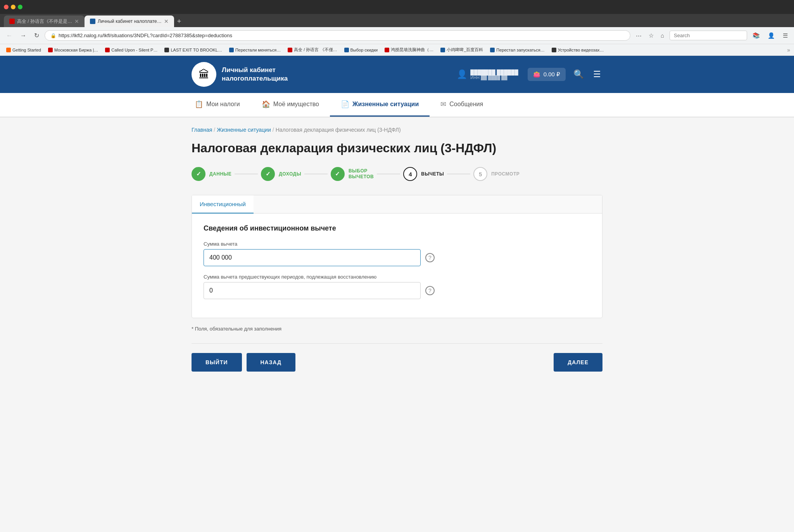  Describe the element at coordinates (578, 74) in the screenshot. I see `header-search-button: 🔍` at that location.